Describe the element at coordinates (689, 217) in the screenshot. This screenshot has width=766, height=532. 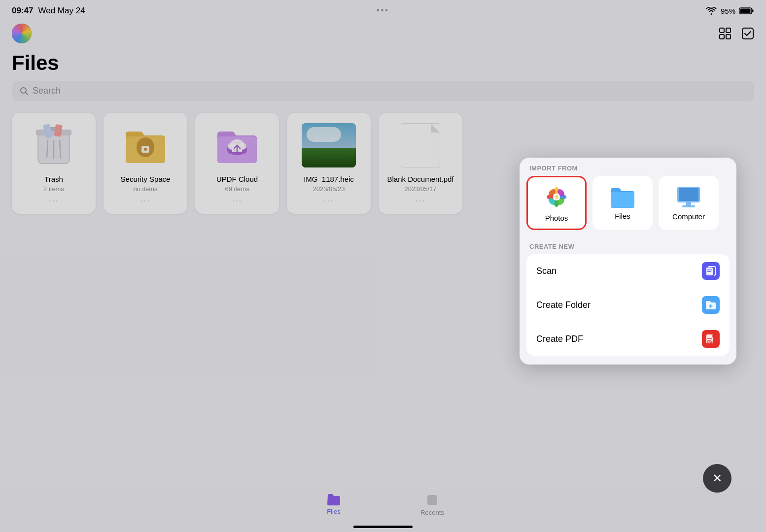
I see `computer-label: Computer` at that location.